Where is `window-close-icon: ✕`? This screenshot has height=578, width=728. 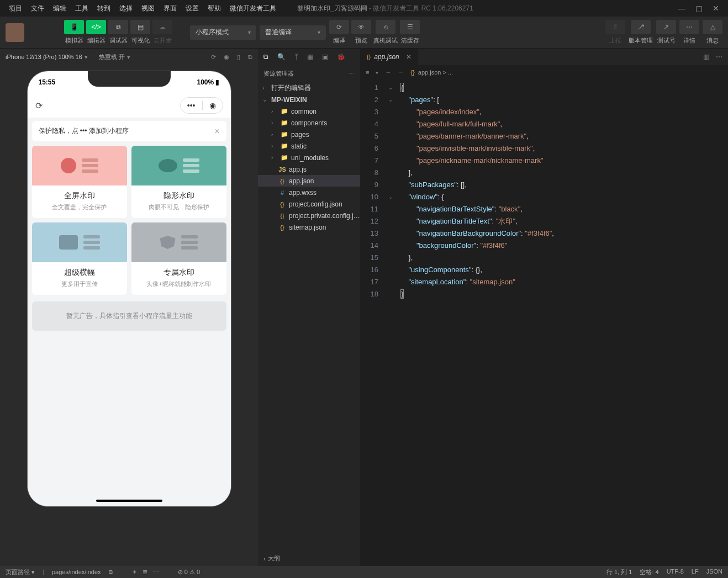
window-close-icon: ✕ is located at coordinates (716, 8).